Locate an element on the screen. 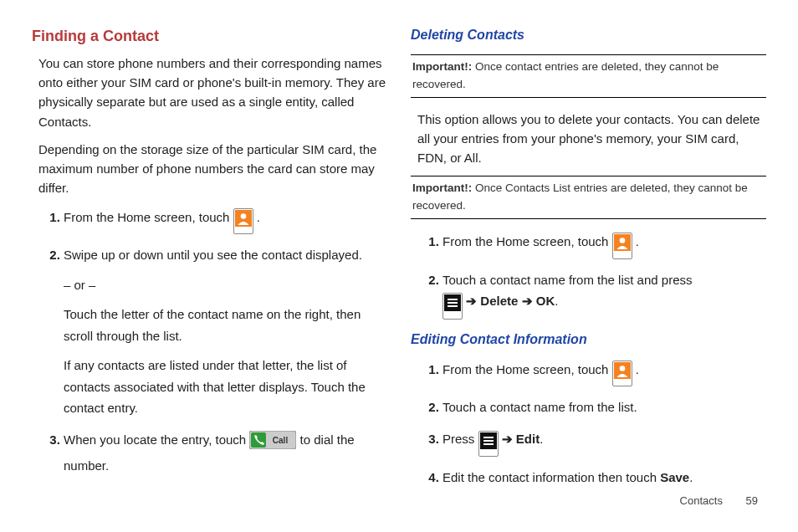  editing-steps: From the Home screen, touch . Touch a co… is located at coordinates (592, 423).